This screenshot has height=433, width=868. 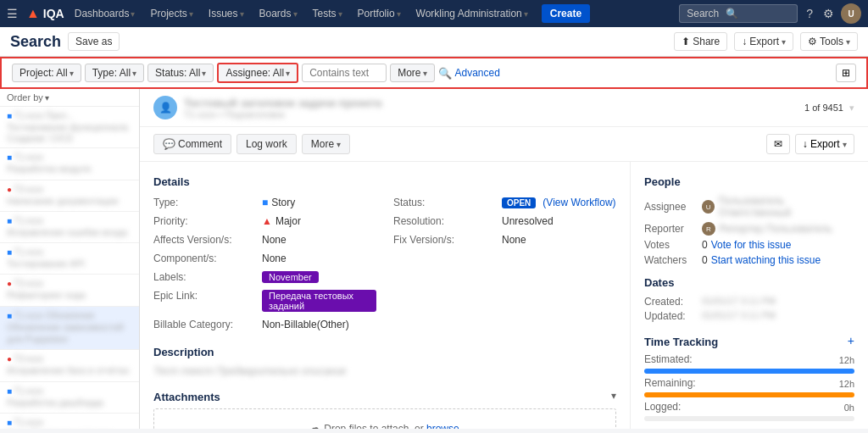 I want to click on assignee-filter: Assignee: All ▾, so click(x=258, y=73).